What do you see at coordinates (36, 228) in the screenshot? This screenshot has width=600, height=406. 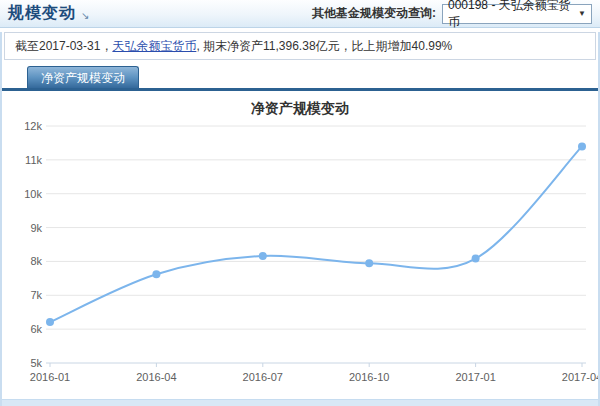 I see `y-axis-label: 9k` at bounding box center [36, 228].